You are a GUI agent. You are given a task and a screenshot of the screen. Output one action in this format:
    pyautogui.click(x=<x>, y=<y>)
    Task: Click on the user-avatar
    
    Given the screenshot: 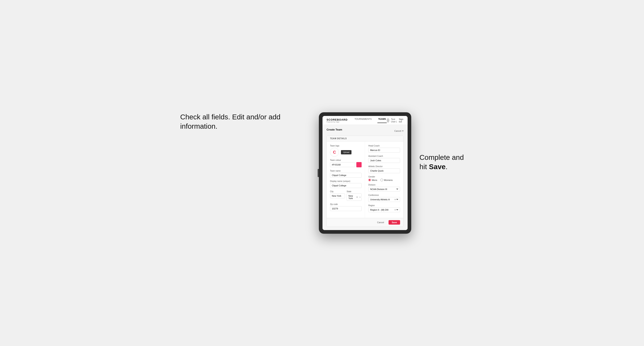 What is the action you would take?
    pyautogui.click(x=388, y=120)
    